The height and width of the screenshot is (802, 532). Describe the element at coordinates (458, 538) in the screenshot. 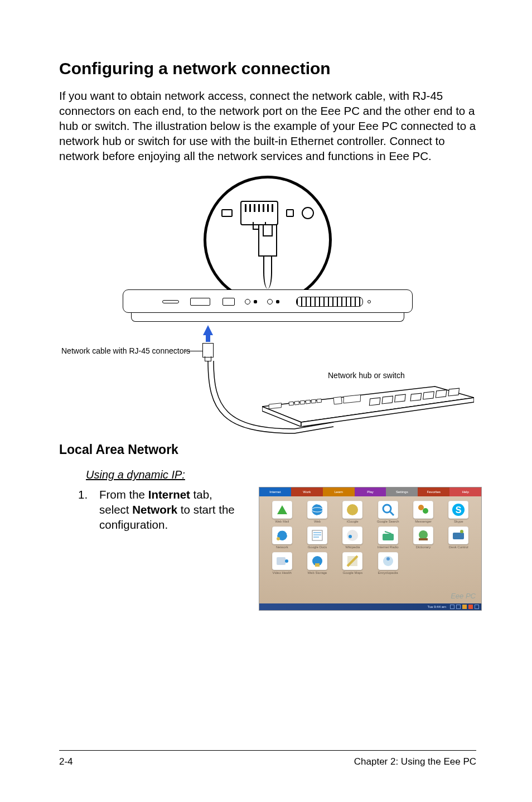

I see `launcher-desk-control: Desk Control` at that location.